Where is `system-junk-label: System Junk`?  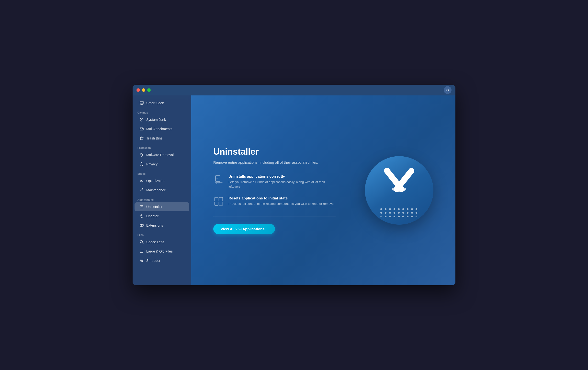
system-junk-label: System Junk is located at coordinates (156, 120).